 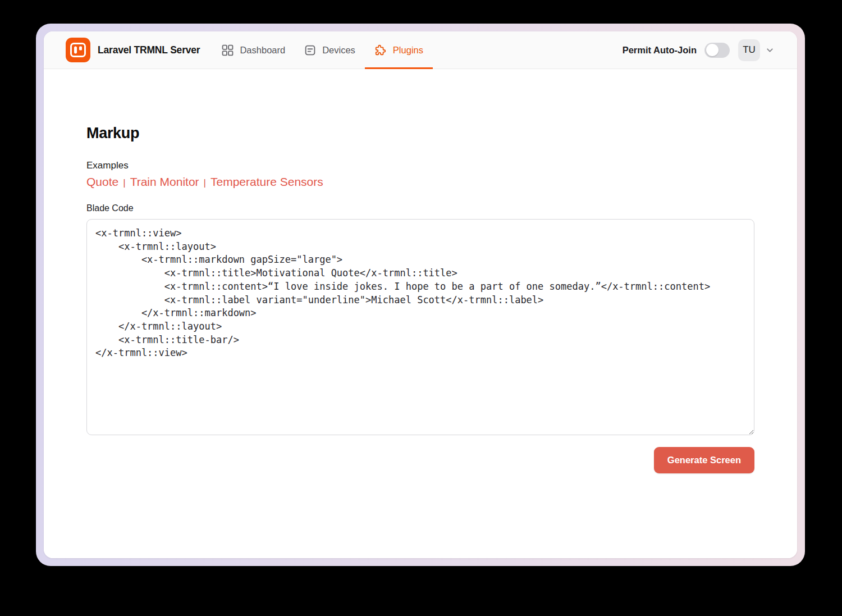 I want to click on permit-auto-join-label: Permit Auto-Join, so click(x=660, y=51).